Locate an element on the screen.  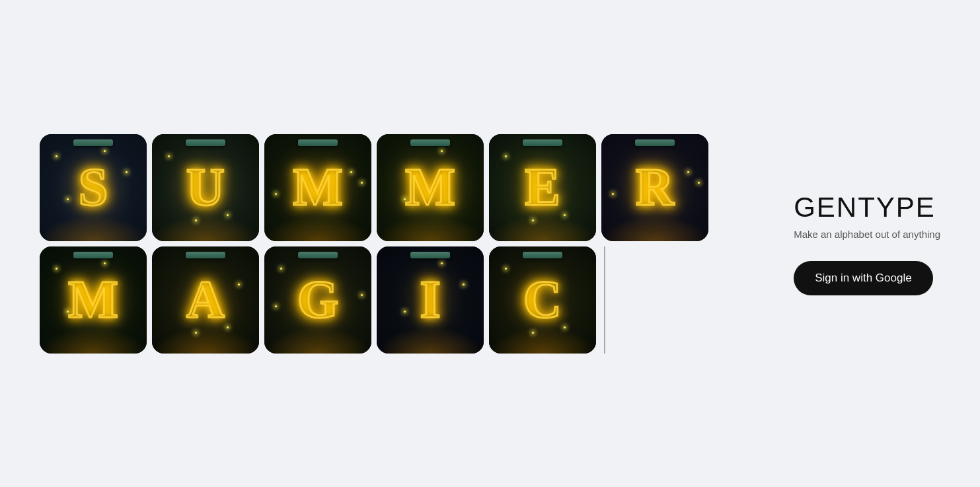
vertical-divider is located at coordinates (605, 300).